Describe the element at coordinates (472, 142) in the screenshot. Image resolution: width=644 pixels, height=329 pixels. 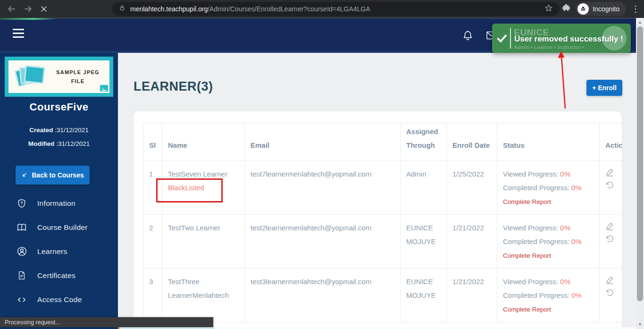
I see `col-header-enroll-date: Enroll Date` at that location.